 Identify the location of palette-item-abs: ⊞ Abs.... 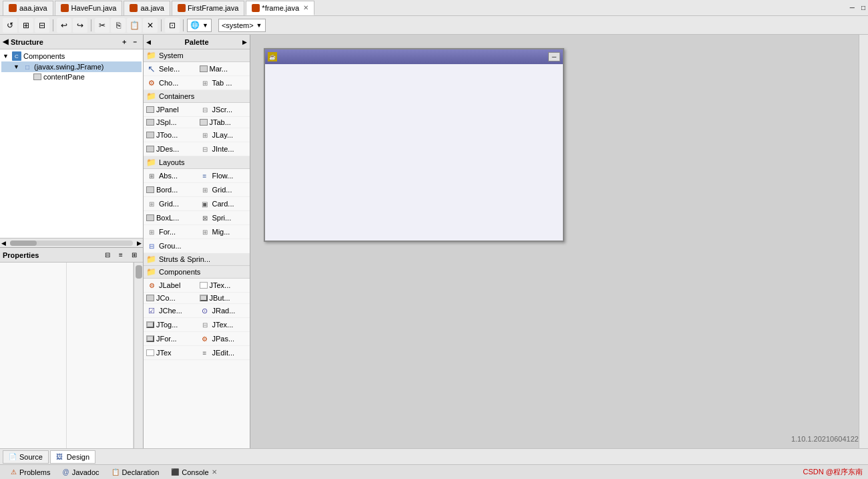
(170, 176).